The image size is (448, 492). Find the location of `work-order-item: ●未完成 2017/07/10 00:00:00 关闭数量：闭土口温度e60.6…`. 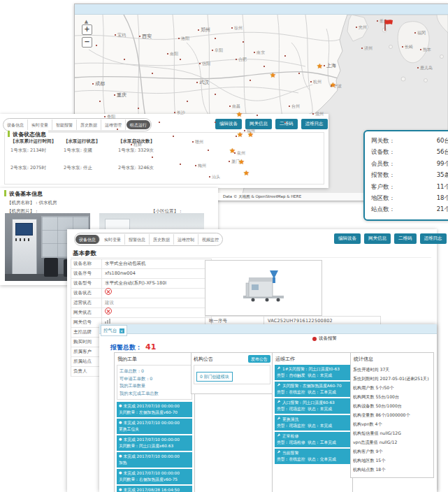

work-order-item: ●未完成 2017/07/10 00:00:00 关闭数量：闭土口温度e60.6… is located at coordinates (154, 443).